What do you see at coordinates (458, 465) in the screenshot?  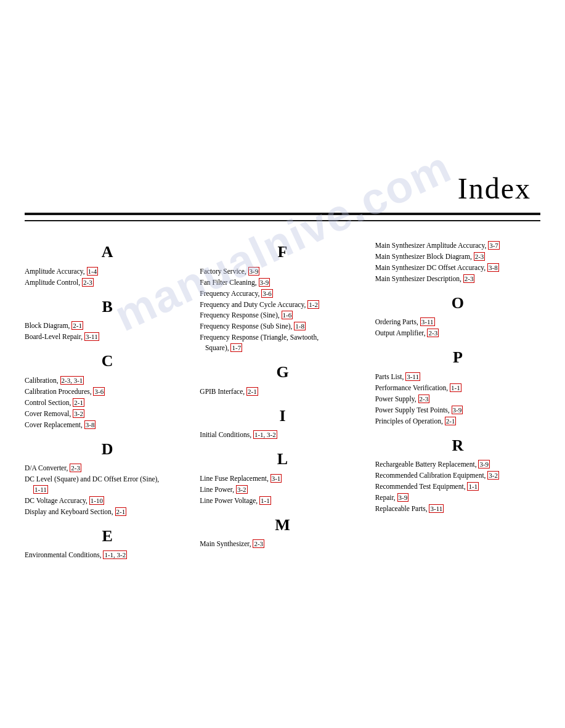 I see `entry-rechargeable-battery: Rechargeable Battery Replacement, 3-9` at bounding box center [458, 465].